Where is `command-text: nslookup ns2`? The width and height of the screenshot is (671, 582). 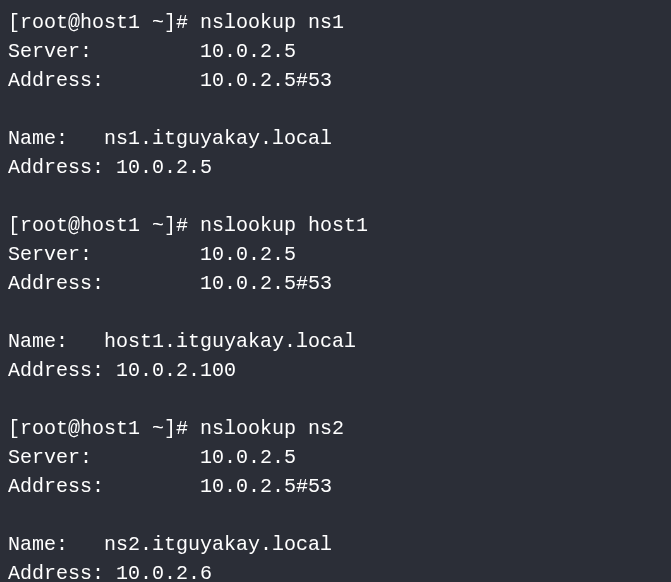
command-text: nslookup ns2 is located at coordinates (272, 428).